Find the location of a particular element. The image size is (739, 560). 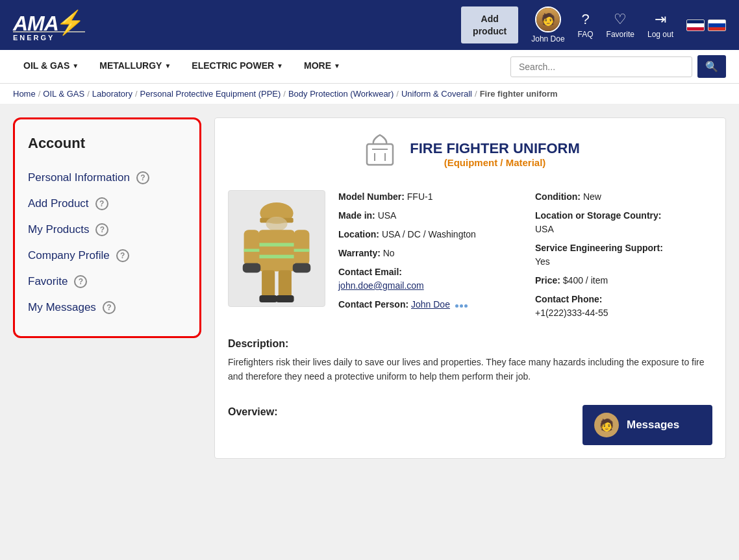

messages-avatar: 🧑 is located at coordinates (607, 425).